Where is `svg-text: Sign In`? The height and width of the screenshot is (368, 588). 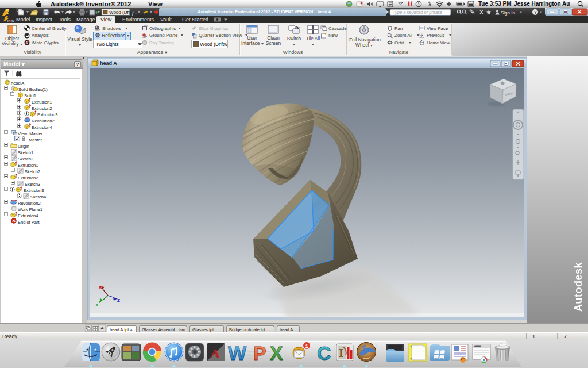
svg-text: Sign In is located at coordinates (508, 13).